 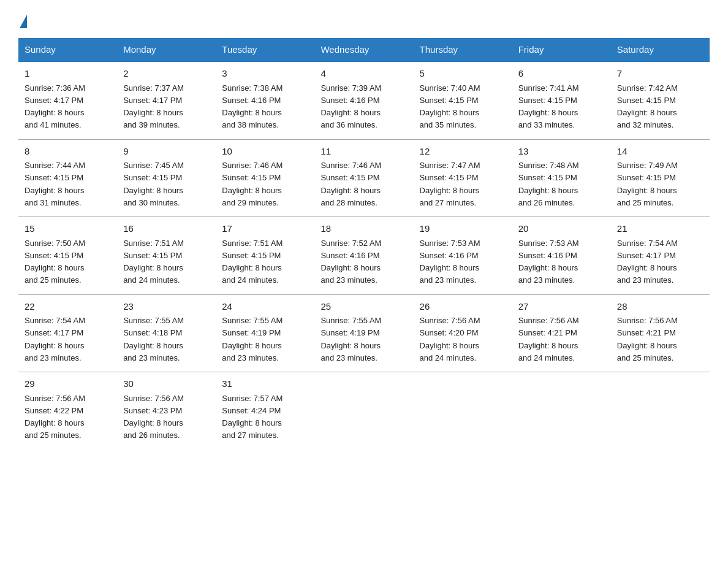 I want to click on day-cell: 6Sunrise: 7:41 AMSunset: 4:15 PMDaylight…, so click(x=561, y=101).